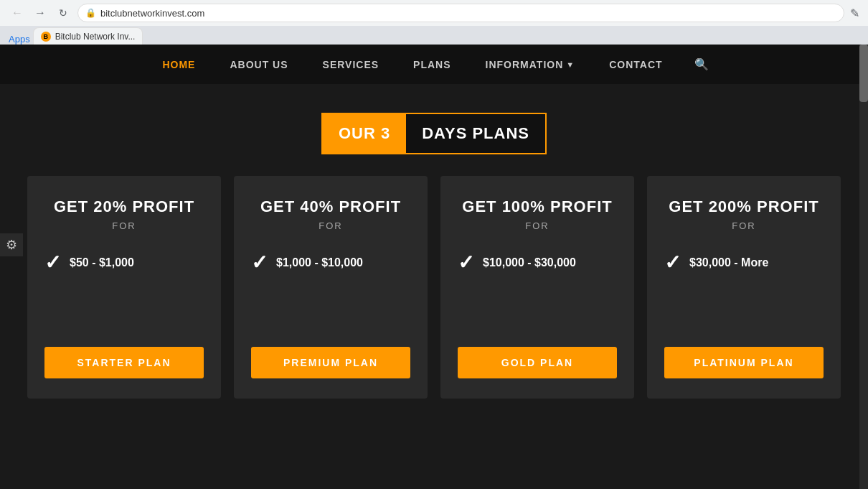 The height and width of the screenshot is (489, 868). I want to click on nav-plans: PLANS, so click(432, 65).